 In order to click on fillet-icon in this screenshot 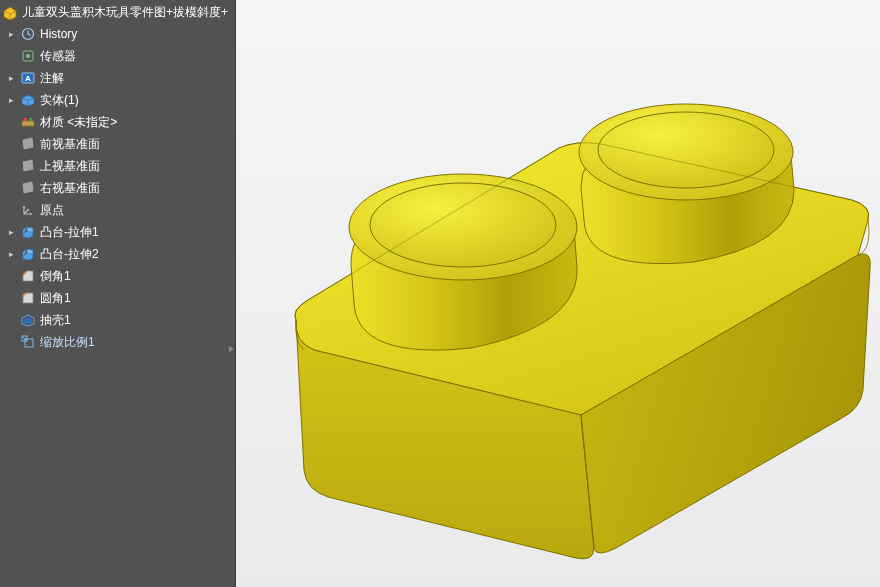, I will do `click(28, 298)`.